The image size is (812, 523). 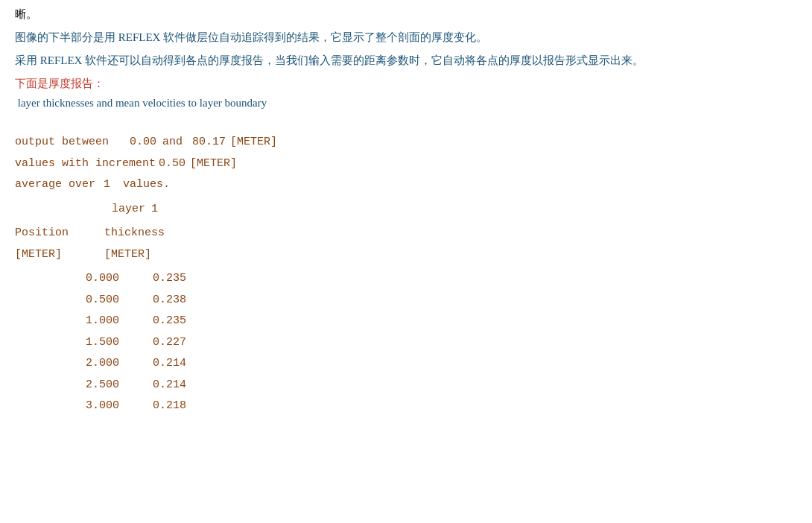 I want to click on output-between-label: output between, so click(x=63, y=143).